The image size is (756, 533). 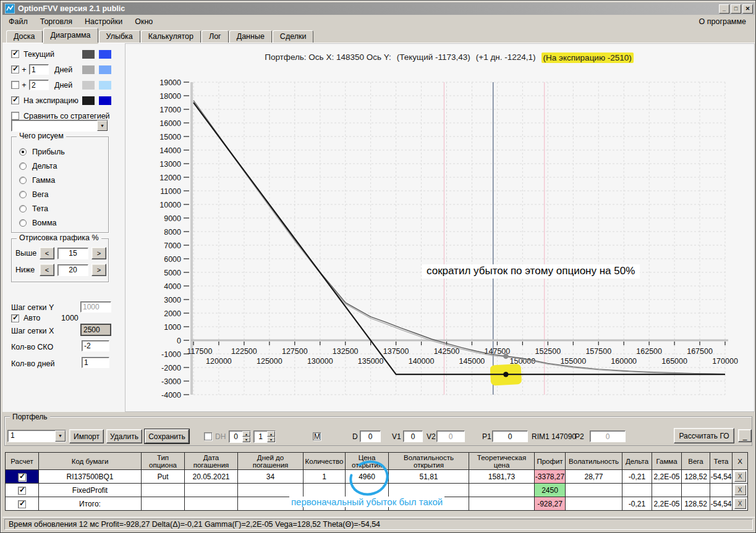 What do you see at coordinates (60, 209) in the screenshot?
I see `radio-Тета: Тета` at bounding box center [60, 209].